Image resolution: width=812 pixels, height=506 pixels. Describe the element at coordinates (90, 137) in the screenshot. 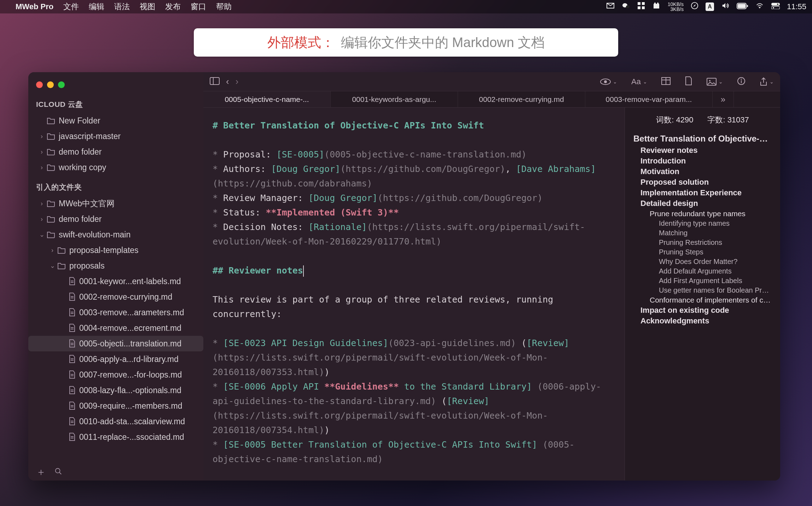

I see `item-label: javascript-master` at that location.